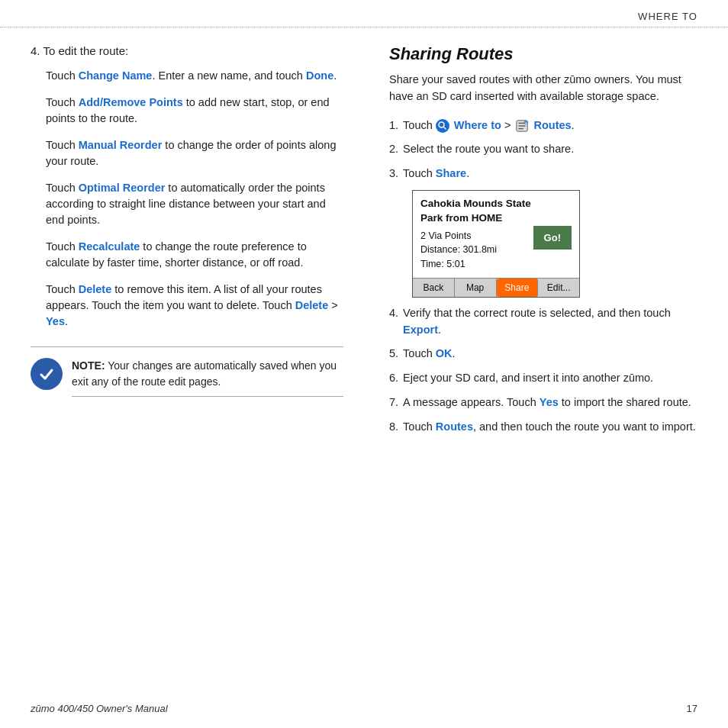 Image resolution: width=728 pixels, height=728 pixels. Describe the element at coordinates (522, 126) in the screenshot. I see `routes-icon: +` at that location.